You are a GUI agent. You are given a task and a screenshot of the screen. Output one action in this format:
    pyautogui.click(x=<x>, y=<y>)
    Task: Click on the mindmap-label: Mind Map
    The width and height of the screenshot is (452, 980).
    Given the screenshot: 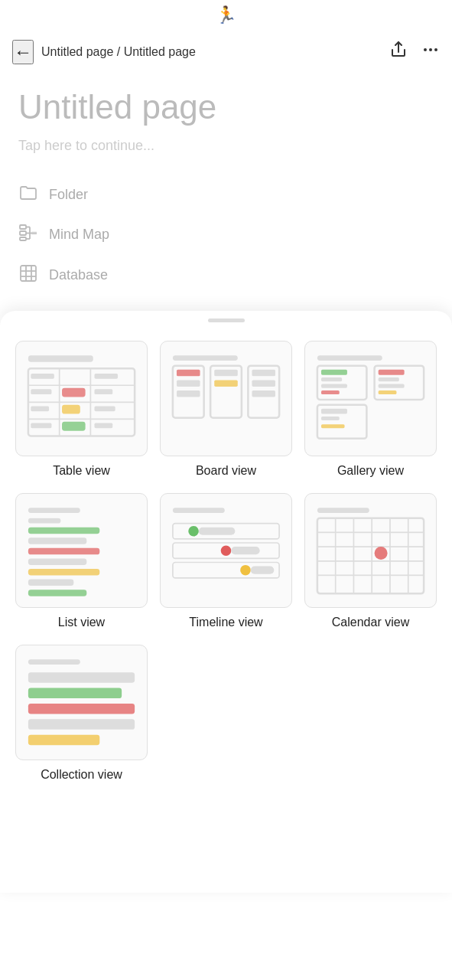 What is the action you would take?
    pyautogui.click(x=80, y=234)
    